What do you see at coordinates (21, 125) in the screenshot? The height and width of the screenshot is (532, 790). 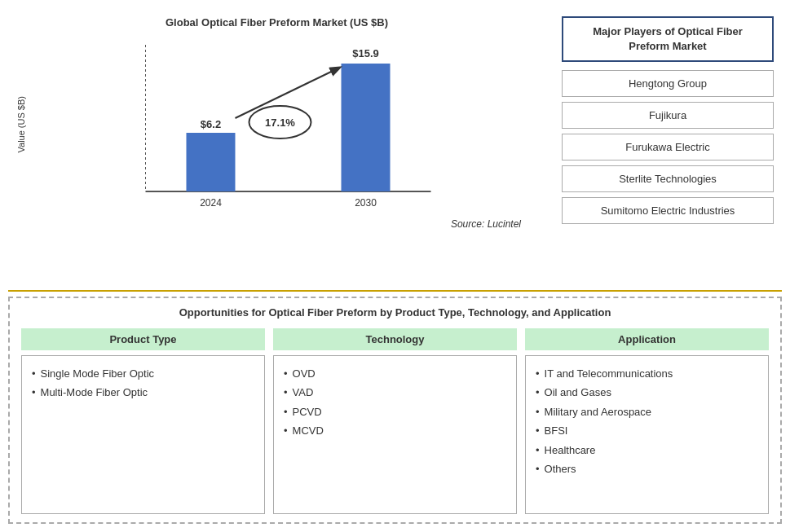 I see `y-axis-label: Value (US $B)` at bounding box center [21, 125].